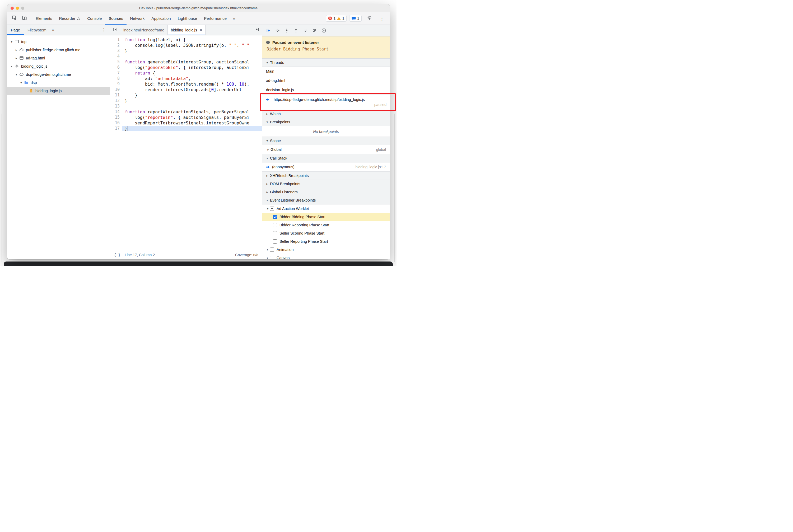 The image size is (793, 532). Describe the element at coordinates (201, 30) in the screenshot. I see `close-tab-icon: ×` at that location.